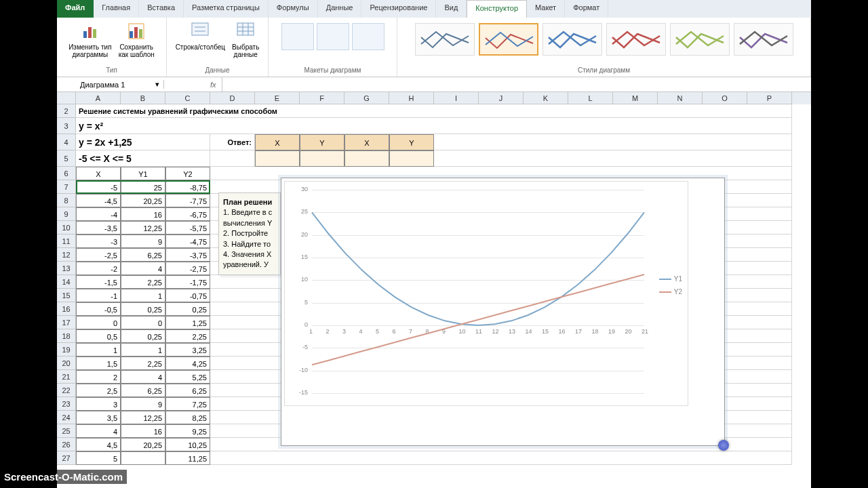  Describe the element at coordinates (66, 336) in the screenshot. I see `row-header: 18` at that location.